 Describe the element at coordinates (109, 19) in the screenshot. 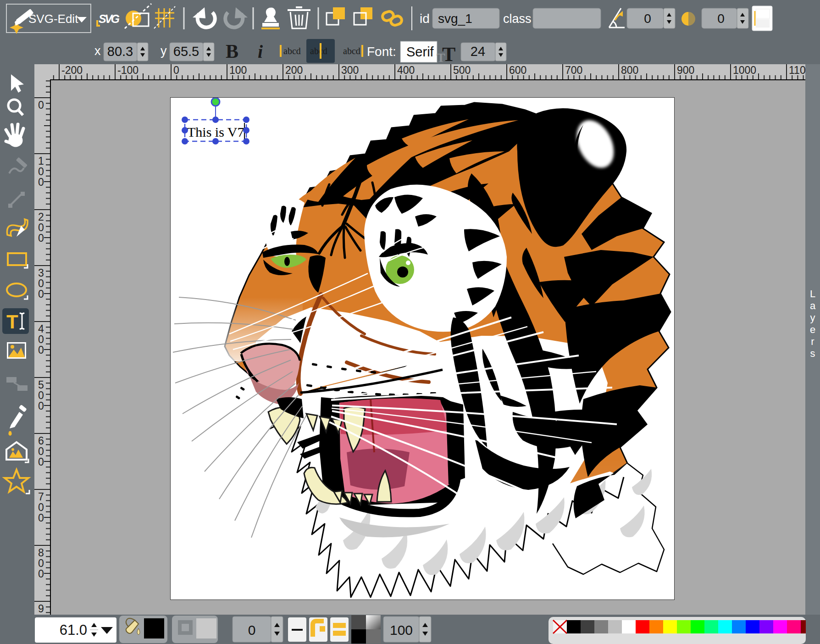

I see `svg-text: SVG` at that location.